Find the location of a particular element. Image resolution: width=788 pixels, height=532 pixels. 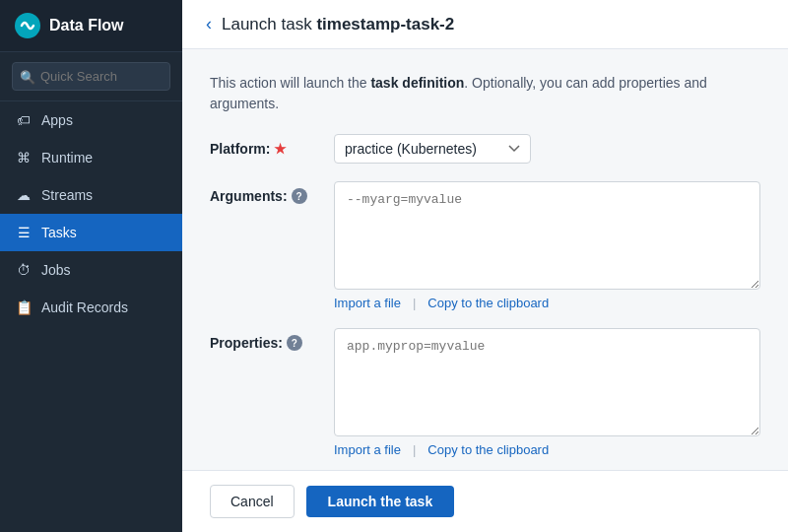

arguments-import-link: Import a file is located at coordinates (367, 303).